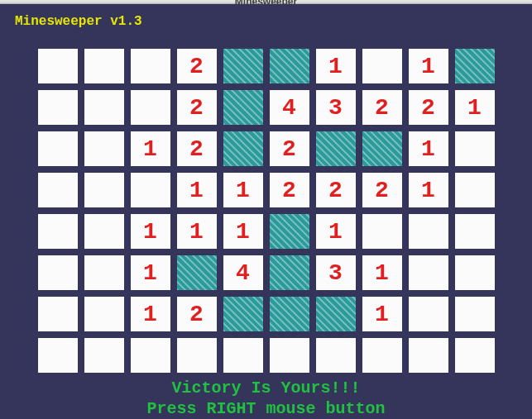  Describe the element at coordinates (266, 21) in the screenshot. I see `game-version: Minesweeper v1.3` at that location.